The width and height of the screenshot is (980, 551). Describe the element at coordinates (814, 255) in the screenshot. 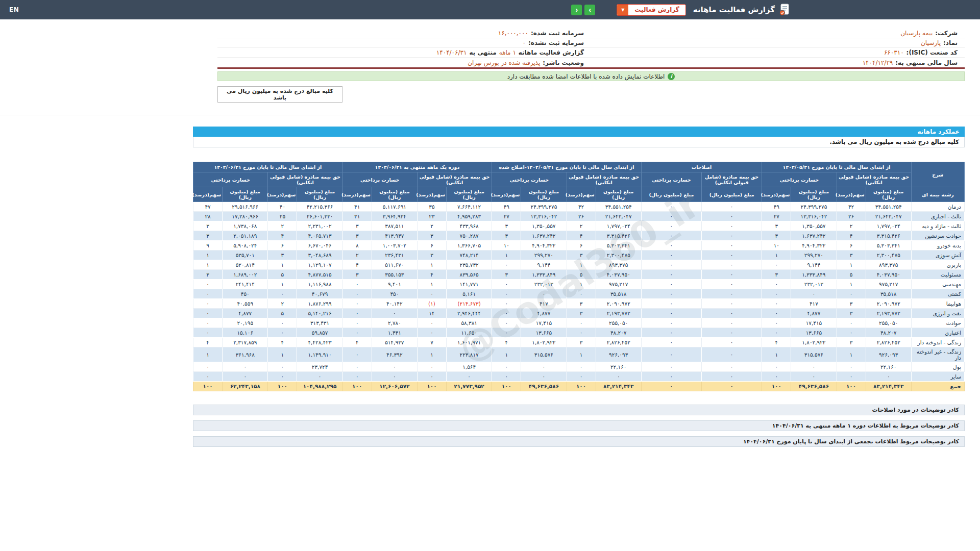

I see `value-cell: ۲۹۹,۲۷۰` at that location.